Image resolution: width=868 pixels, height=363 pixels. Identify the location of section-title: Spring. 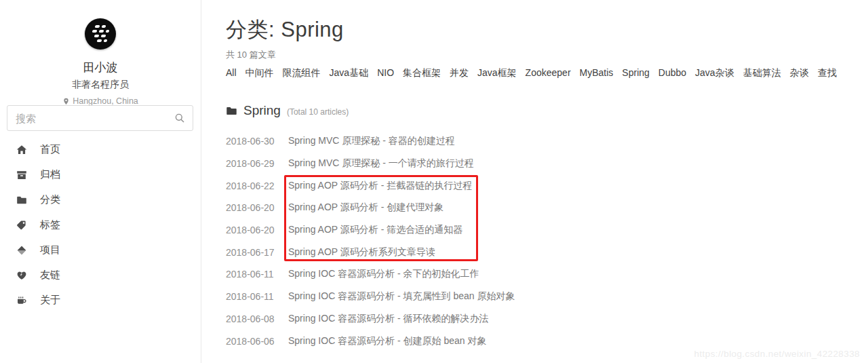
(262, 111).